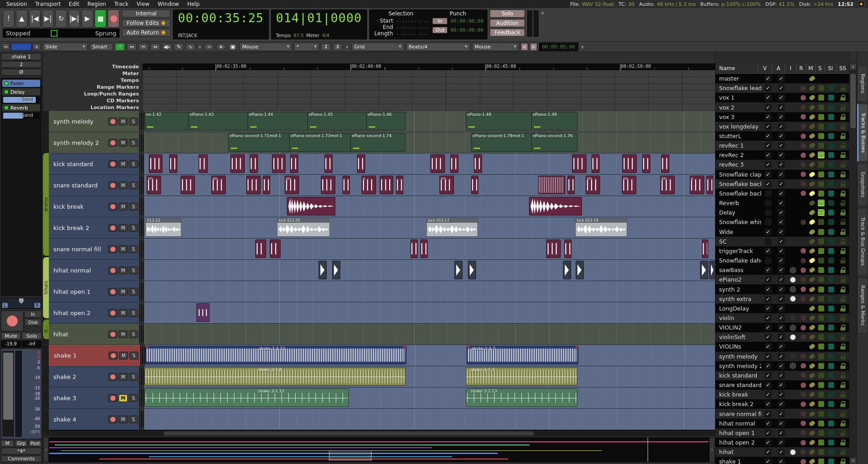 The width and height of the screenshot is (868, 464). I want to click on tab-tracks-busses: Tracks & Busses, so click(863, 133).